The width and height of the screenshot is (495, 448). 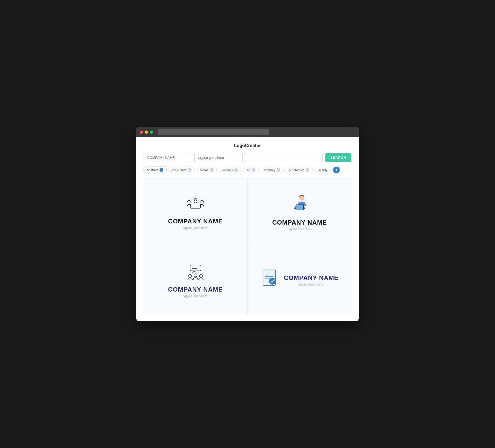 I want to click on filter-art-check: ✓, so click(x=253, y=170).